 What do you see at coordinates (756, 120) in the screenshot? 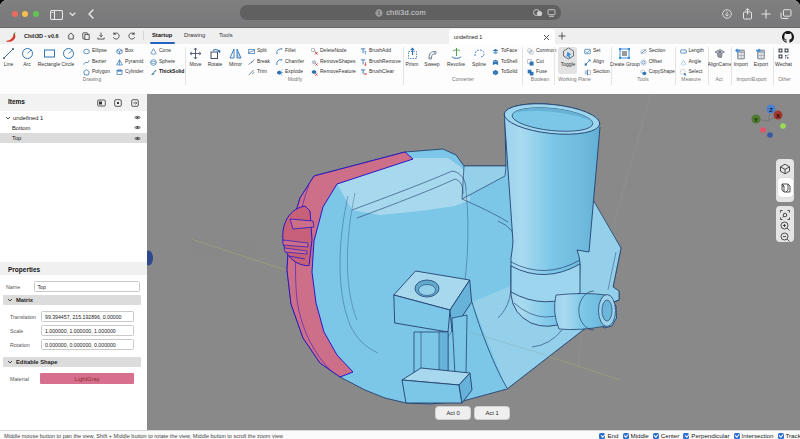
I see `svg-text: Y` at bounding box center [756, 120].